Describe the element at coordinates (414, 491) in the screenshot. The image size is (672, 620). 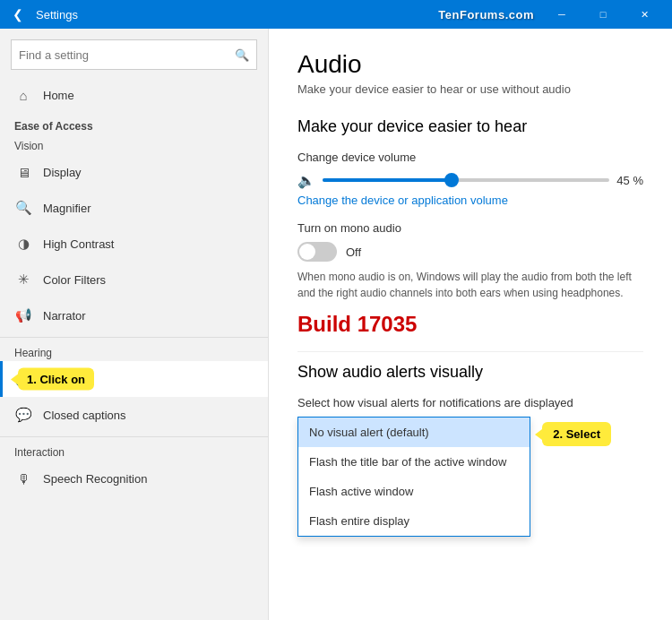
I see `dropdown-option-flash-window: Flash active window` at that location.